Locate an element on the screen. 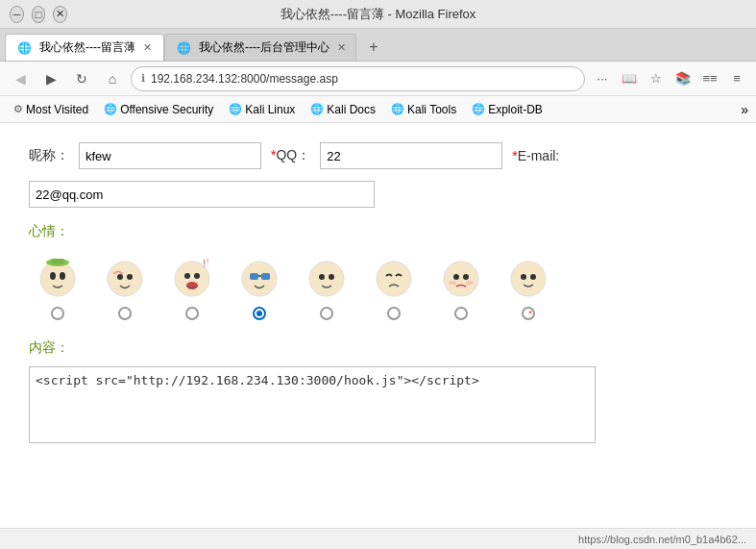  qq-label: *QQ： is located at coordinates (290, 156).